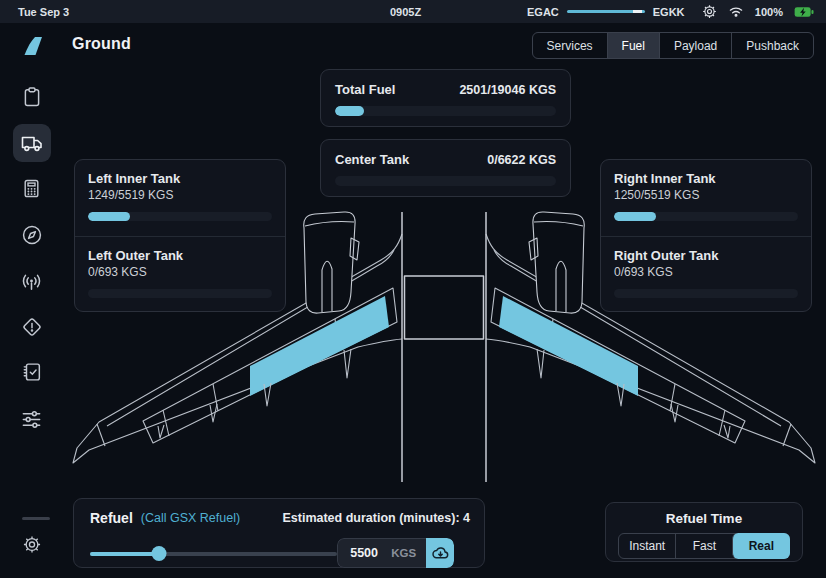  Describe the element at coordinates (32, 420) in the screenshot. I see `sliders-icon` at that location.